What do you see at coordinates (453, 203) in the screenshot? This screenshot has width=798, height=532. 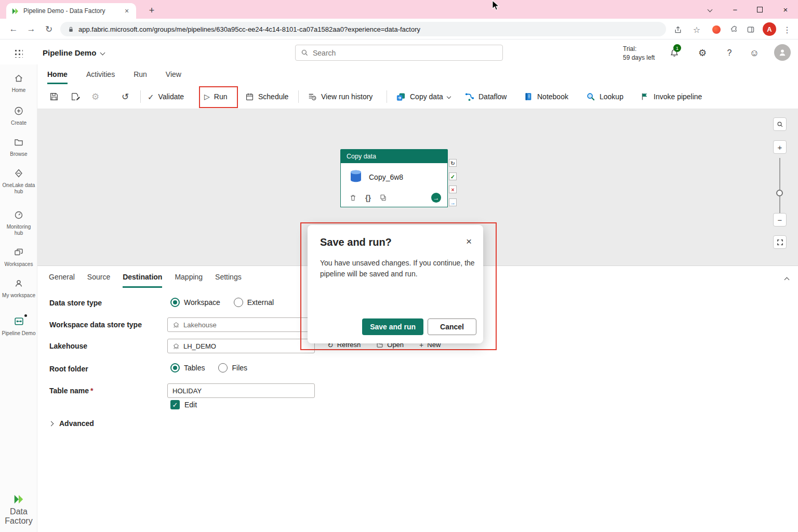 I see `activity-completion-port-icon: →` at bounding box center [453, 203].